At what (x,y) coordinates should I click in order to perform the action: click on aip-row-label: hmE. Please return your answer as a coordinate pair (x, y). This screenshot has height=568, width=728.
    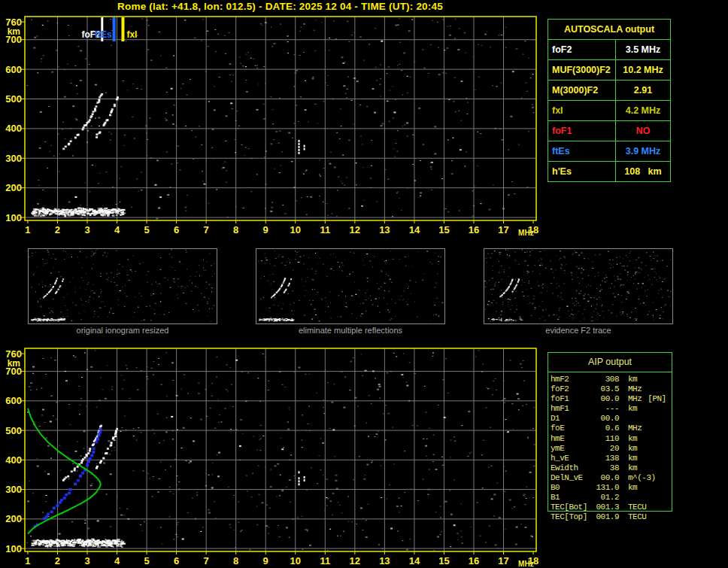
    Looking at the image, I should click on (572, 439).